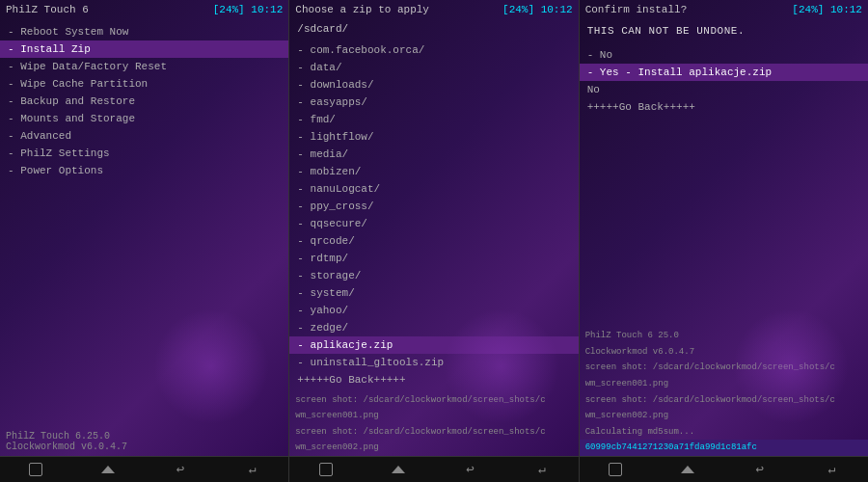 The image size is (868, 482). What do you see at coordinates (145, 32) in the screenshot?
I see `main-menu-item: - Reboot System Now` at bounding box center [145, 32].